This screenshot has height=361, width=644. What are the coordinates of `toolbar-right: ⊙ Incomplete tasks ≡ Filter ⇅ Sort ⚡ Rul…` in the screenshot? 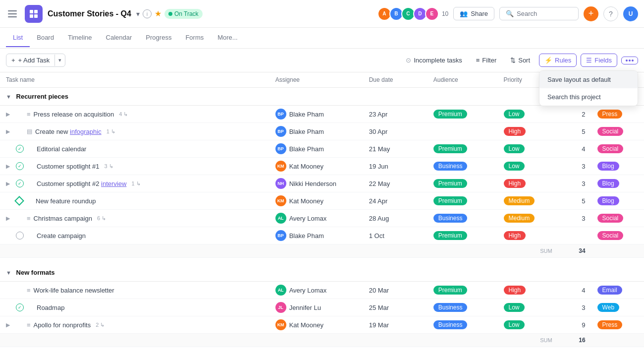 It's located at (519, 60).